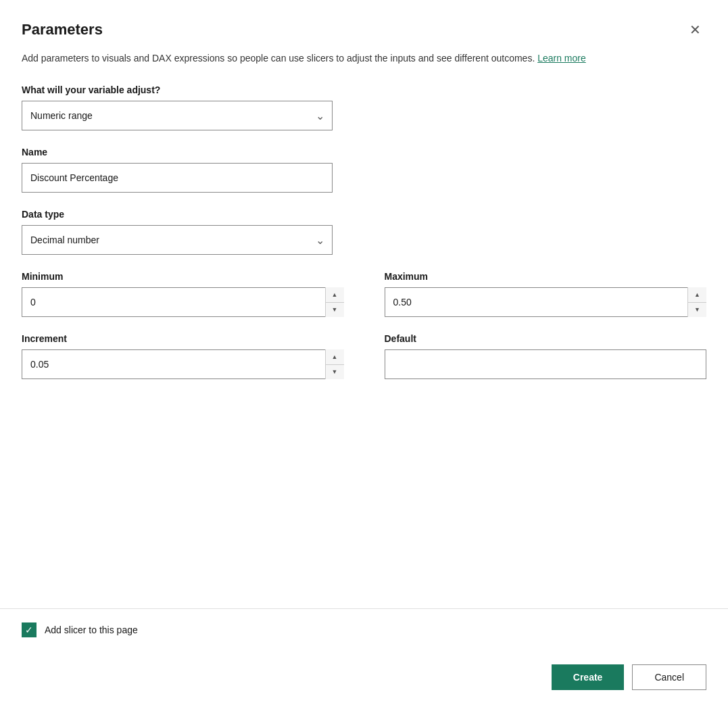 The image size is (728, 709). Describe the element at coordinates (698, 295) in the screenshot. I see `maximum-spin-up: ▲` at that location.